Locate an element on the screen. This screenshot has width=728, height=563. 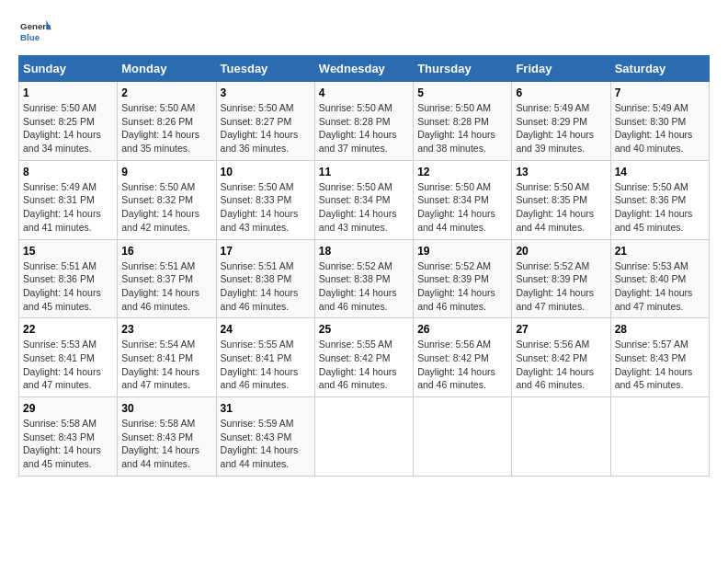
logo-icon: General Blue is located at coordinates (35, 32).